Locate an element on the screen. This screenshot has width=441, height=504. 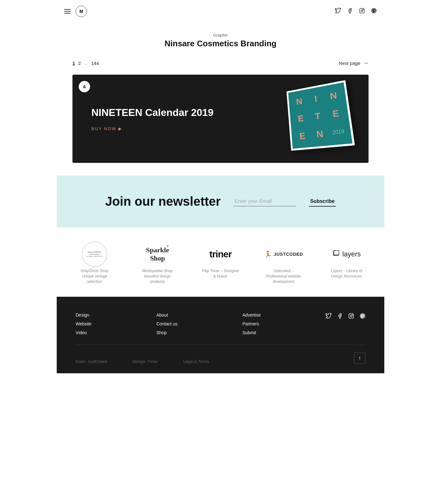
footer-link-advertise: Advertise is located at coordinates (252, 315).